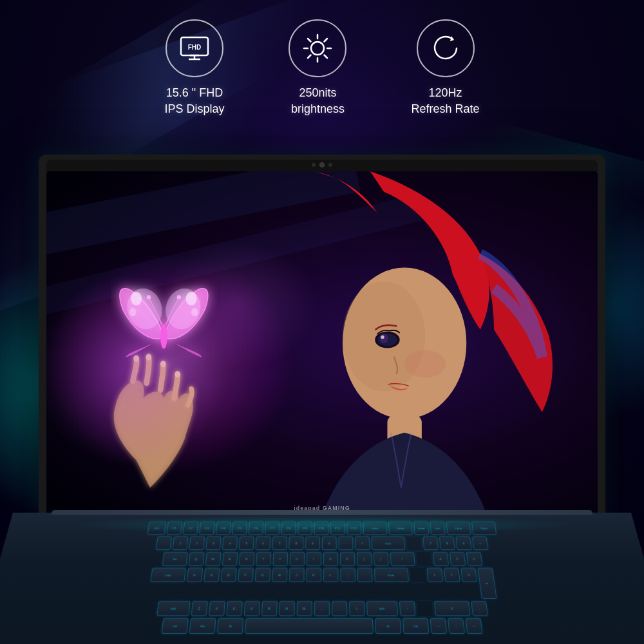 Image resolution: width=644 pixels, height=644 pixels. Describe the element at coordinates (230, 544) in the screenshot. I see `key-4: 4` at that location.